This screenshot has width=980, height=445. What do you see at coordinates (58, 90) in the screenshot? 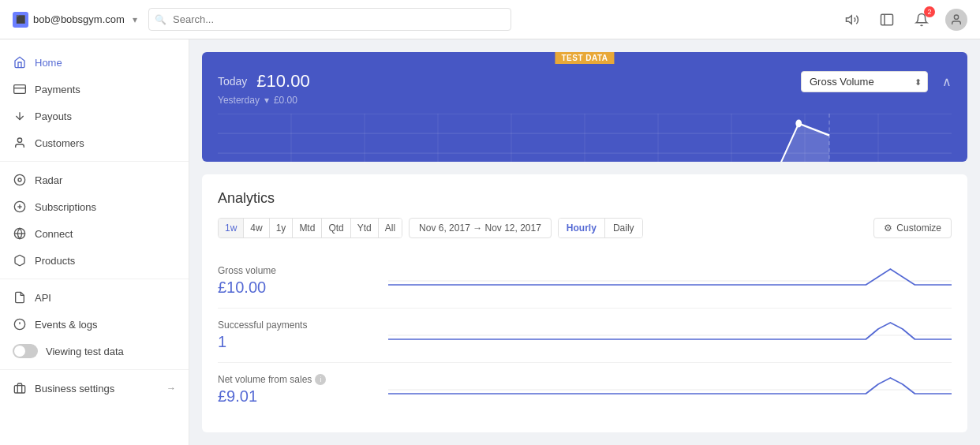
I see `sidebar-item-label: Payments` at bounding box center [58, 90].